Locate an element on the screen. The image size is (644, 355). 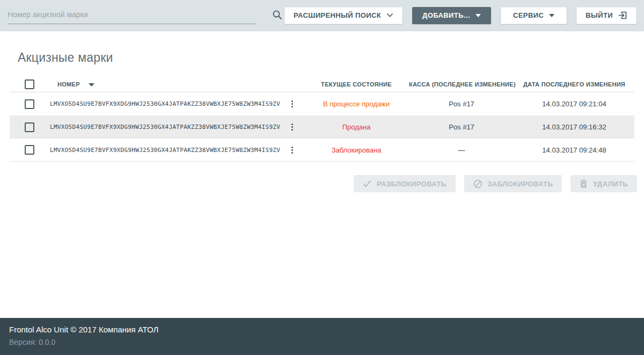
column-header-date: ДАТА ПОСЛЕДНЕГО ИЗМЕНЕНИЯ is located at coordinates (574, 84).